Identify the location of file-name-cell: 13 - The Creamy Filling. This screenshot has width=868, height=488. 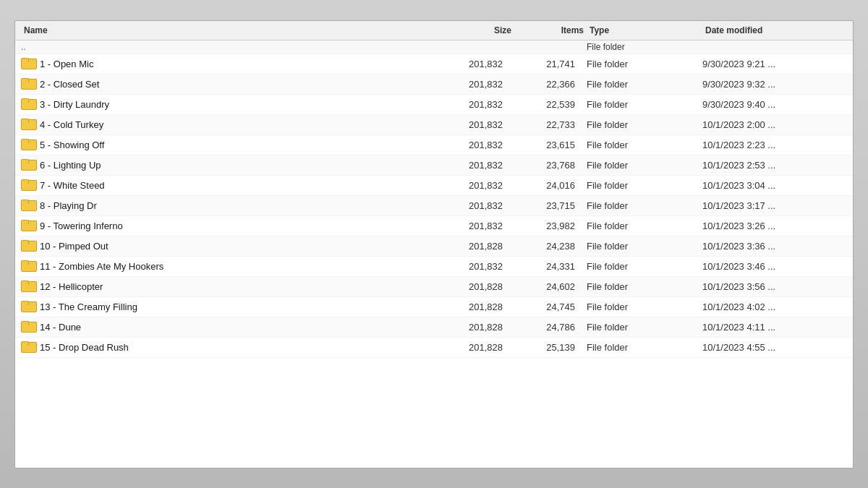
(224, 307).